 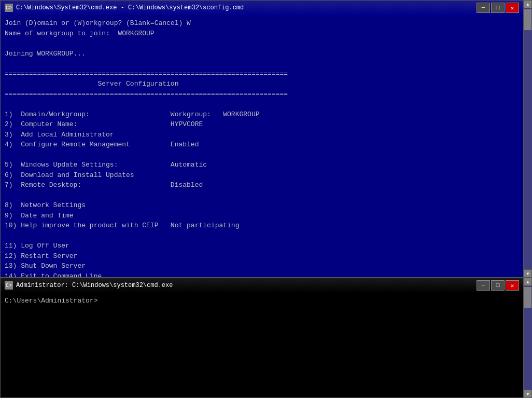 I want to click on scroll-down-btn-sconfig: ▼, so click(x=528, y=273).